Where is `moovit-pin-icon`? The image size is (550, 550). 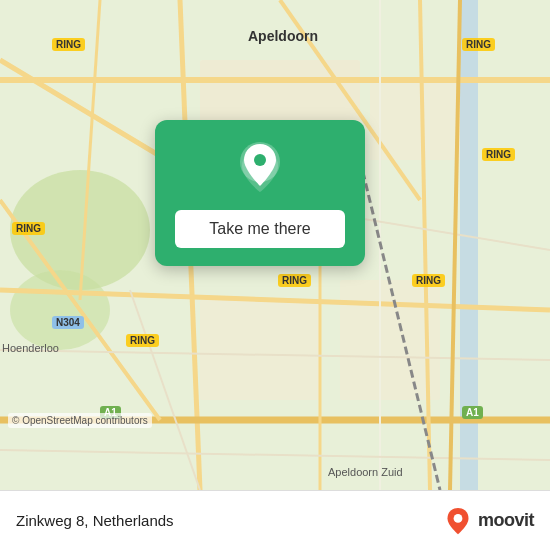 moovit-pin-icon is located at coordinates (458, 521).